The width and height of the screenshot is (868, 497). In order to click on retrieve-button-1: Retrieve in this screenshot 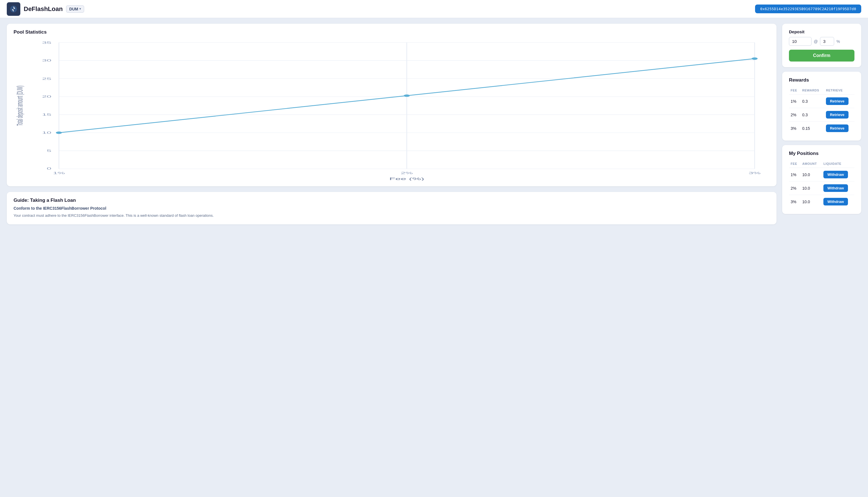, I will do `click(837, 101)`.